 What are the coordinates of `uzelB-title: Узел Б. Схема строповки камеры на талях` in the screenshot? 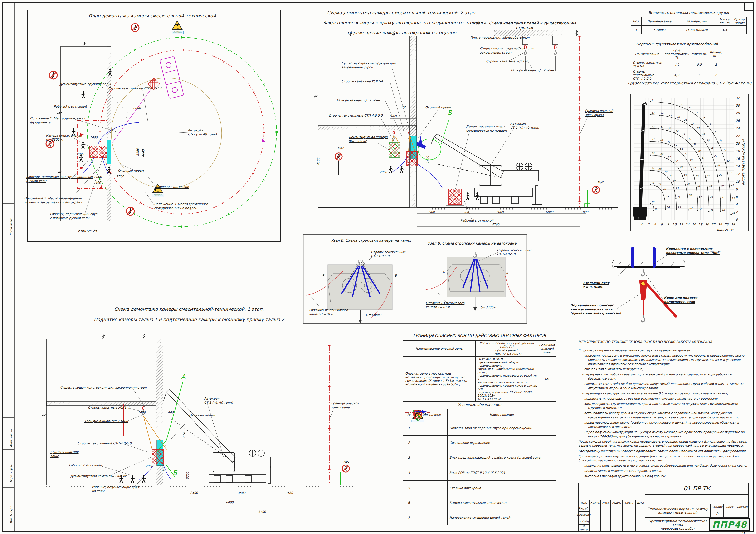 It's located at (371, 240).